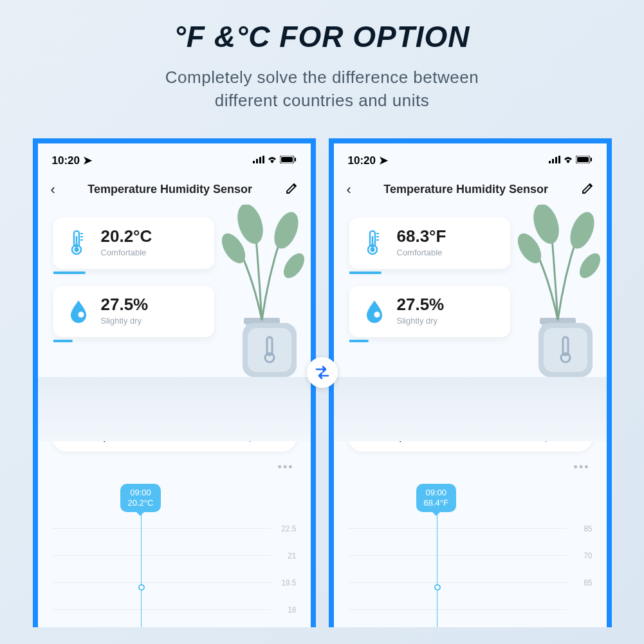  I want to click on temperature-status: Comfortable, so click(152, 252).